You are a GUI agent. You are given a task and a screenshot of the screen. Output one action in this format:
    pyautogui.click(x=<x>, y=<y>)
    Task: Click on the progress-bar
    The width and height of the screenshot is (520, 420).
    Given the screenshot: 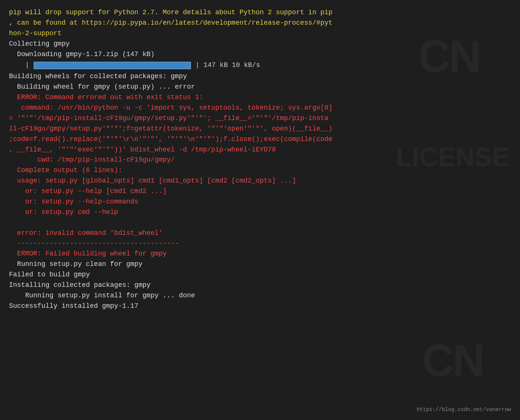 What is the action you would take?
    pyautogui.click(x=112, y=65)
    